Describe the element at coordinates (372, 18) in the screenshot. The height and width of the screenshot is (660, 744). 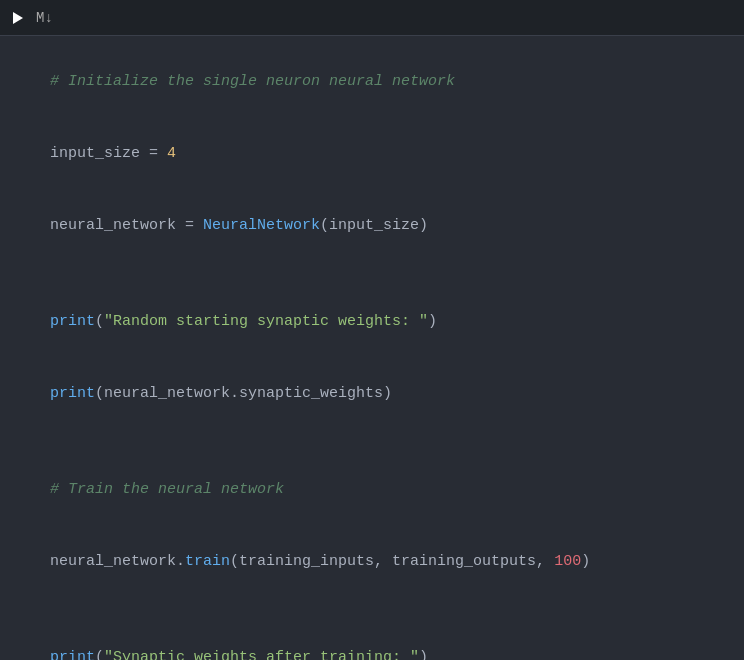
I see `toolbar: M↓` at that location.